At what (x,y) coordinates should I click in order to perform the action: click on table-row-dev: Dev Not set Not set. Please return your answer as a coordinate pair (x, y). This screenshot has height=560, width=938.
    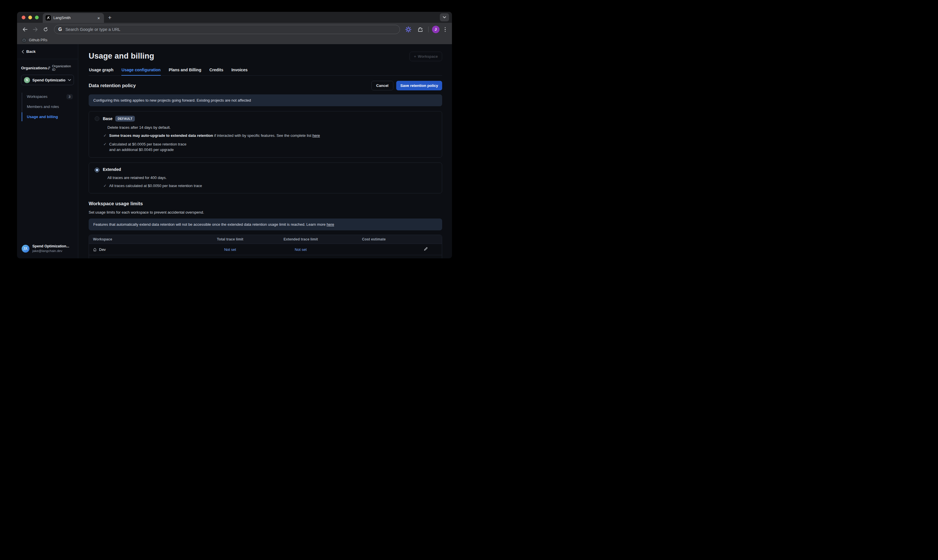
    Looking at the image, I should click on (266, 249).